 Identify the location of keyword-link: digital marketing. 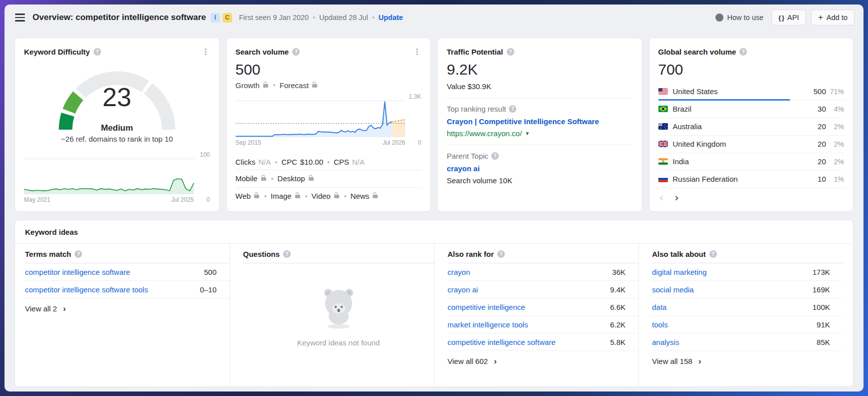
(729, 272).